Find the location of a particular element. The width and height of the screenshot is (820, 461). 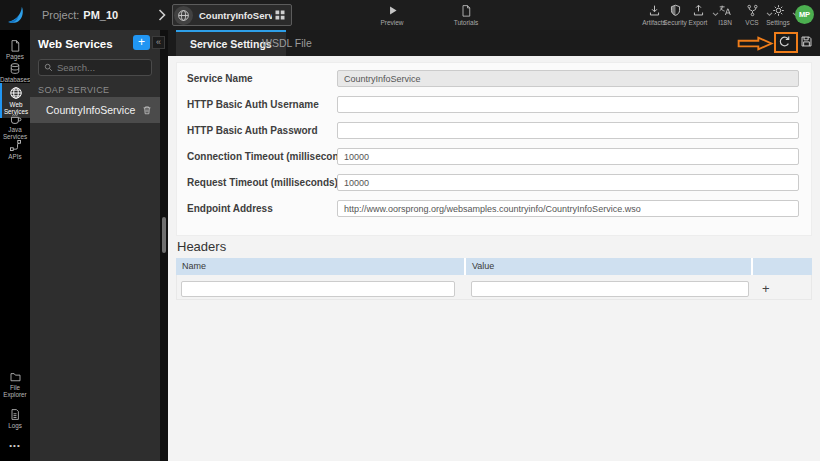

rail-label: Logs is located at coordinates (15, 426).